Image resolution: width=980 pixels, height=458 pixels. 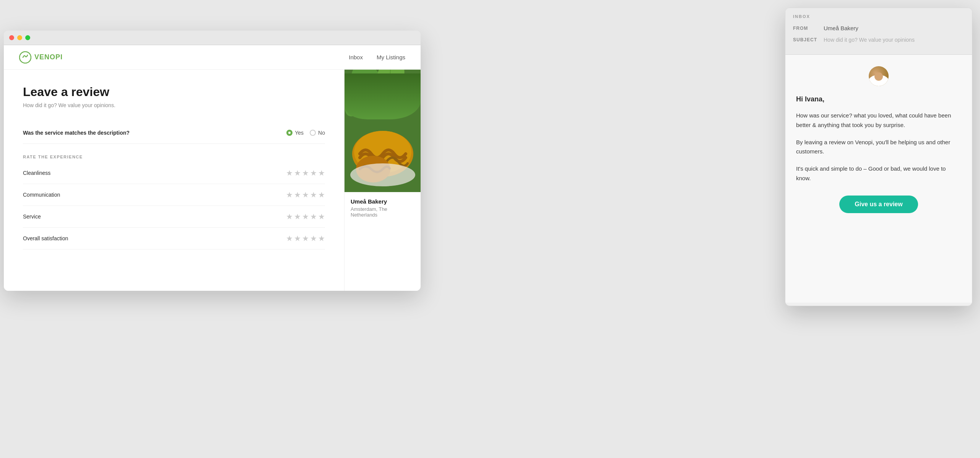 I want to click on subject-key: SUBJECT, so click(x=808, y=40).